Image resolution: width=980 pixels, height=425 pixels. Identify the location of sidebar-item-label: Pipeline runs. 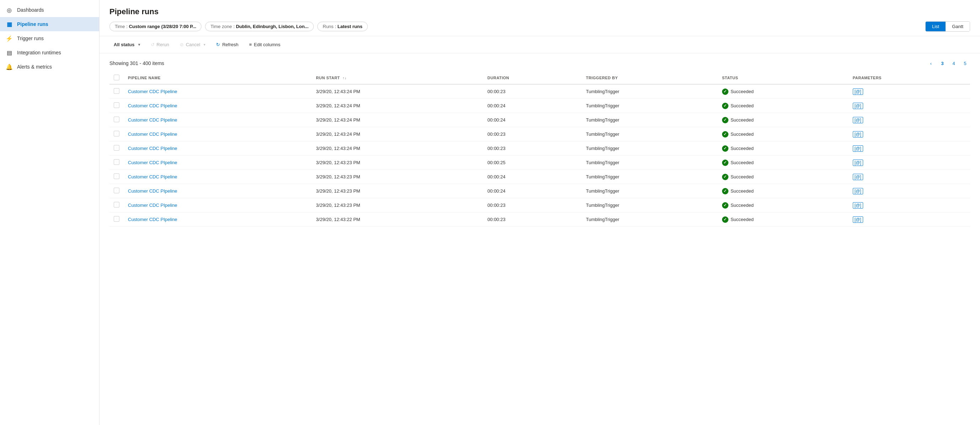
(33, 24).